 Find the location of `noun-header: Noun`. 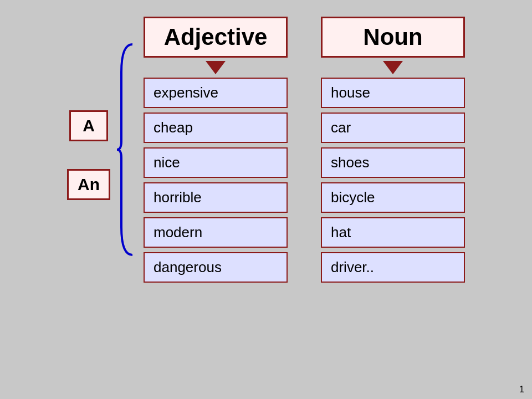

noun-header: Noun is located at coordinates (393, 37).